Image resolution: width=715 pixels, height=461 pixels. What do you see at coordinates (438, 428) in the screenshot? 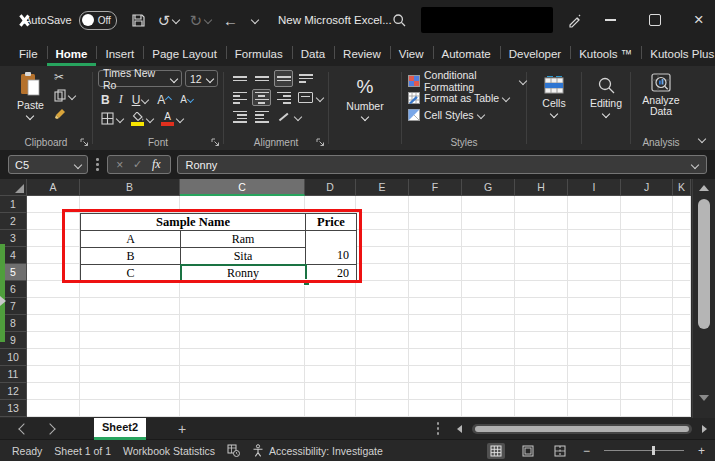
I see `tabbar-options-icon` at bounding box center [438, 428].